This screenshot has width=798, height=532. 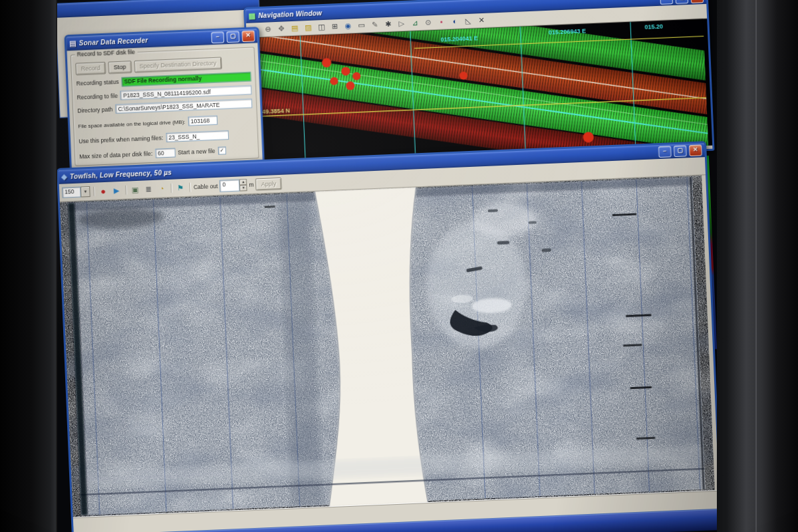 I want to click on towfish-window-icon: ◆, so click(x=64, y=177).